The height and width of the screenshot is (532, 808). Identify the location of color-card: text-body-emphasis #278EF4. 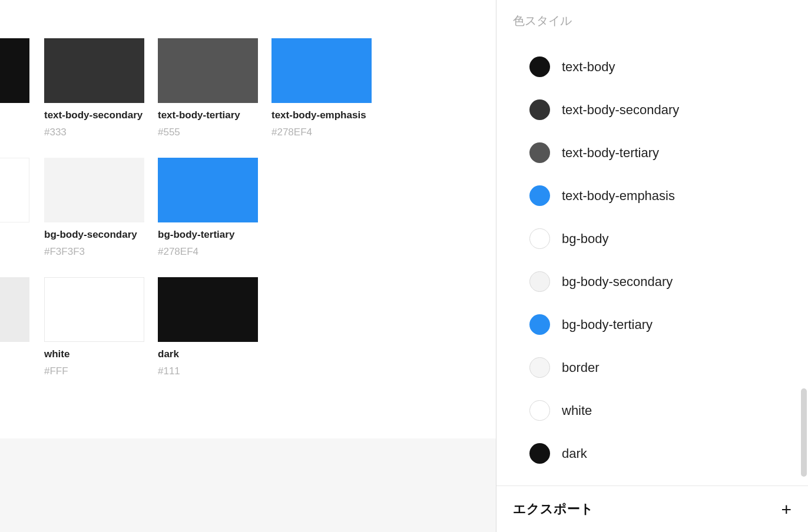
(322, 88).